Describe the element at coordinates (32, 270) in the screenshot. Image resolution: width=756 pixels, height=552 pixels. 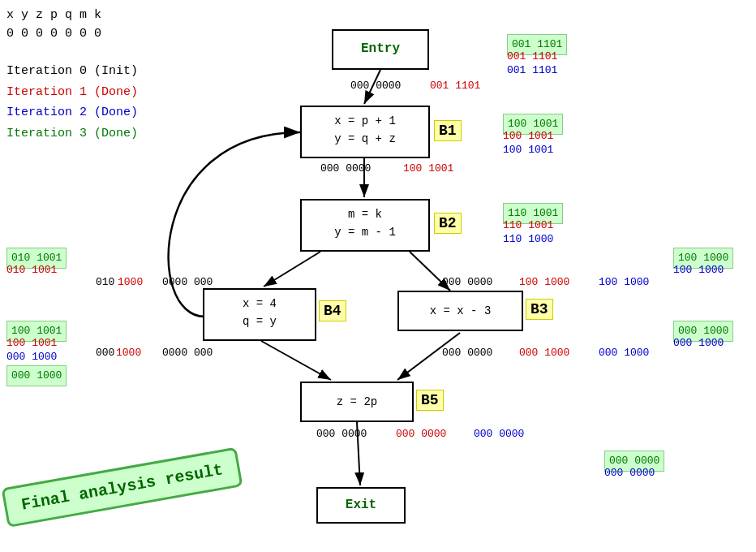
I see `ann-left-red1: 010 1001` at that location.